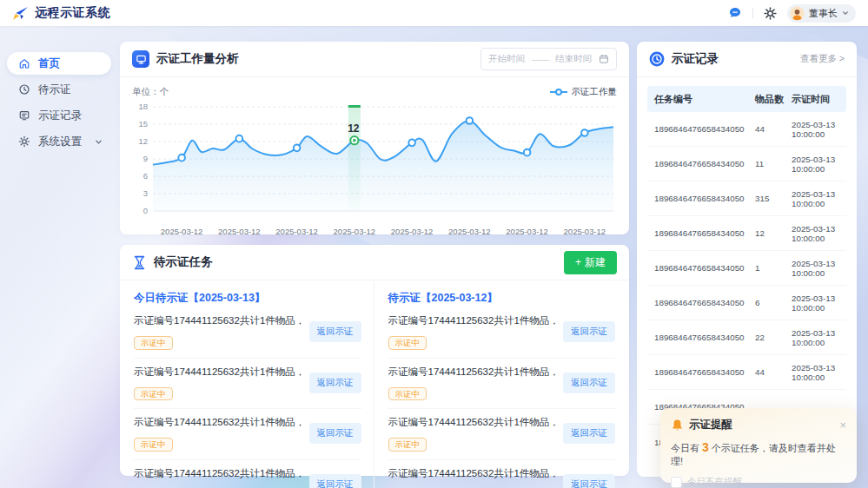  What do you see at coordinates (61, 13) in the screenshot?
I see `app-logo: 远程示证系统` at bounding box center [61, 13].